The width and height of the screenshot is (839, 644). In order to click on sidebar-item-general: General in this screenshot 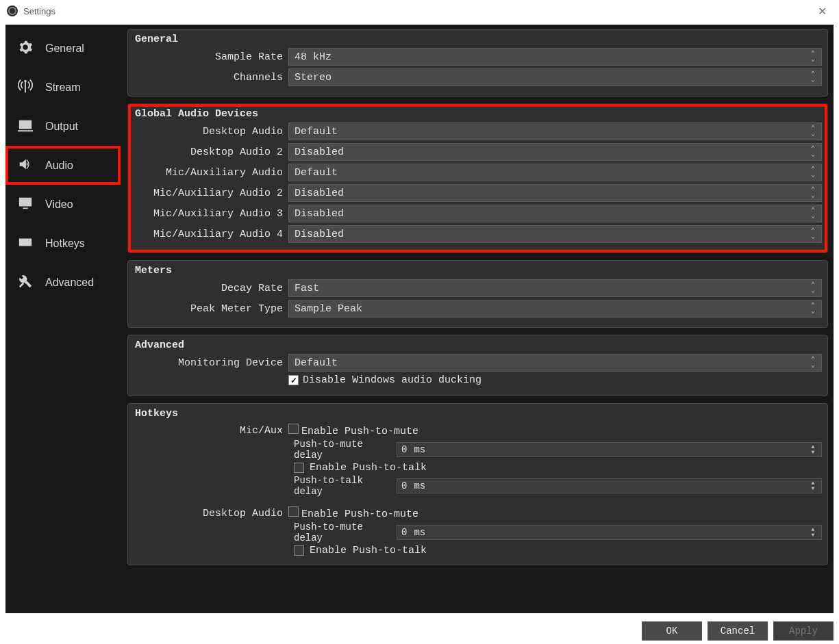, I will do `click(63, 48)`.